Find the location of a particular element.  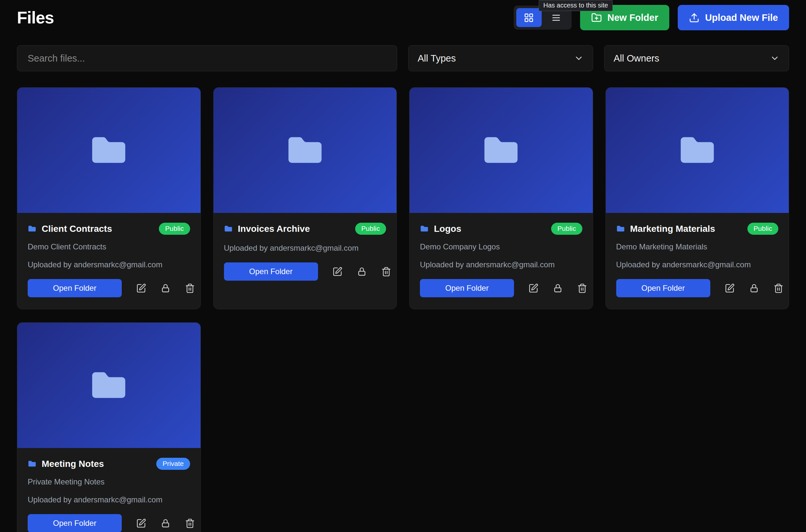

folder-description: Private Meeting Notes is located at coordinates (109, 482).